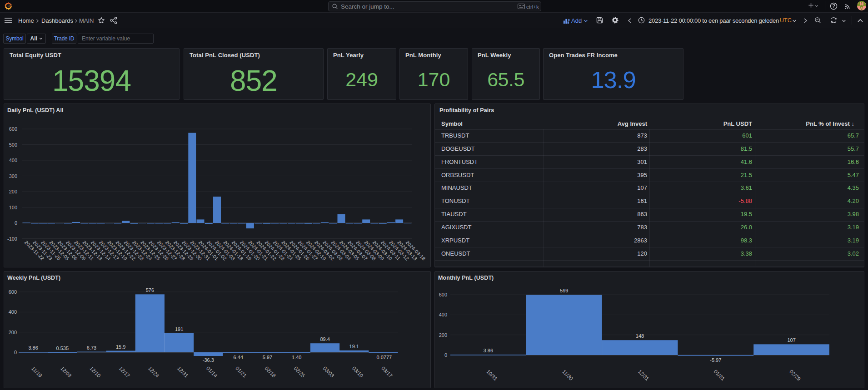 The image size is (868, 390). Describe the element at coordinates (66, 372) in the screenshot. I see `svg-text: 12/03` at that location.